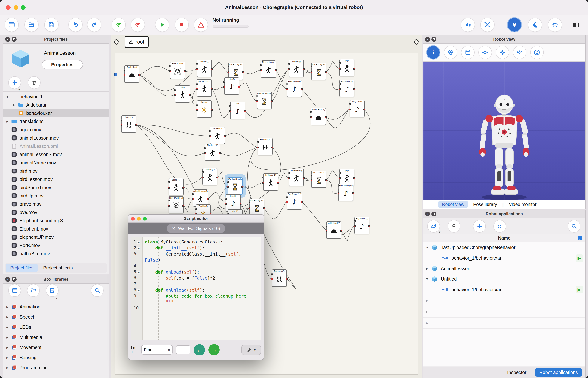 This screenshot has width=588, height=378. Describe the element at coordinates (280, 278) in the screenshot. I see `flow-box: Bumpers (2)` at that location.